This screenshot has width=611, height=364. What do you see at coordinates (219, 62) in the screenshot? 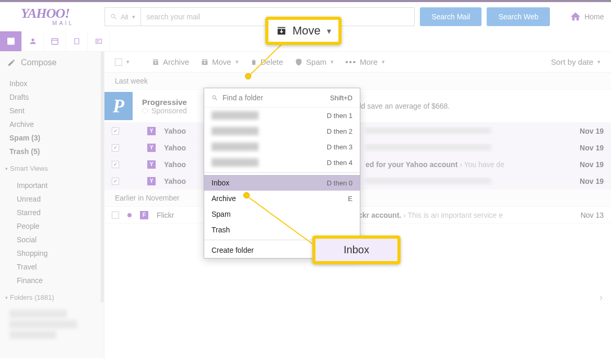
I see `move-button: Move▾` at bounding box center [219, 62].